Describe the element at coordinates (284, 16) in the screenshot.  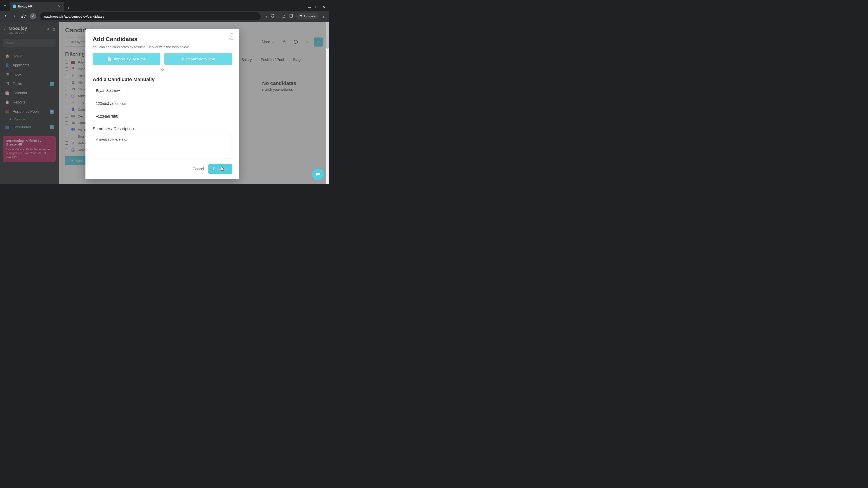
I see `downloads-icon` at that location.